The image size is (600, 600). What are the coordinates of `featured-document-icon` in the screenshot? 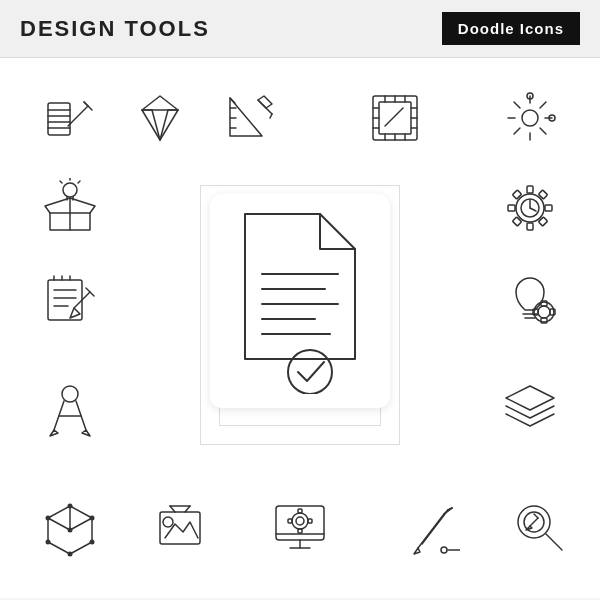 It's located at (300, 301).